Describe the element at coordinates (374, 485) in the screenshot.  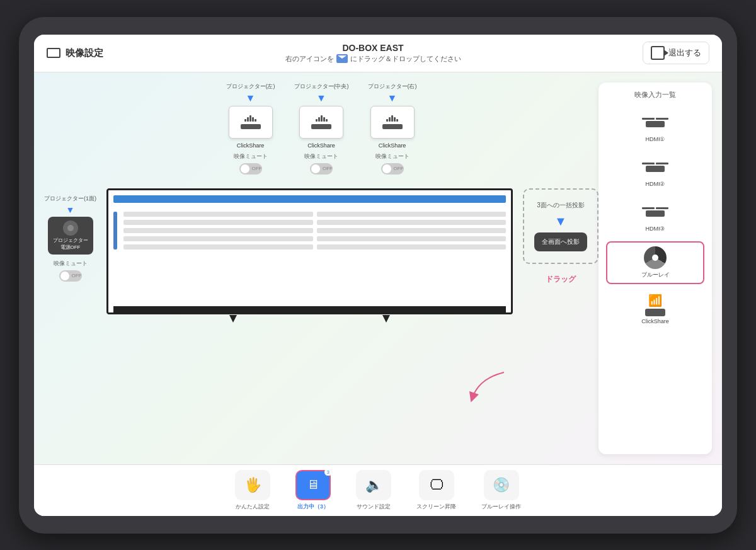
I see `nav-sound-icon-bg: 🔈` at that location.